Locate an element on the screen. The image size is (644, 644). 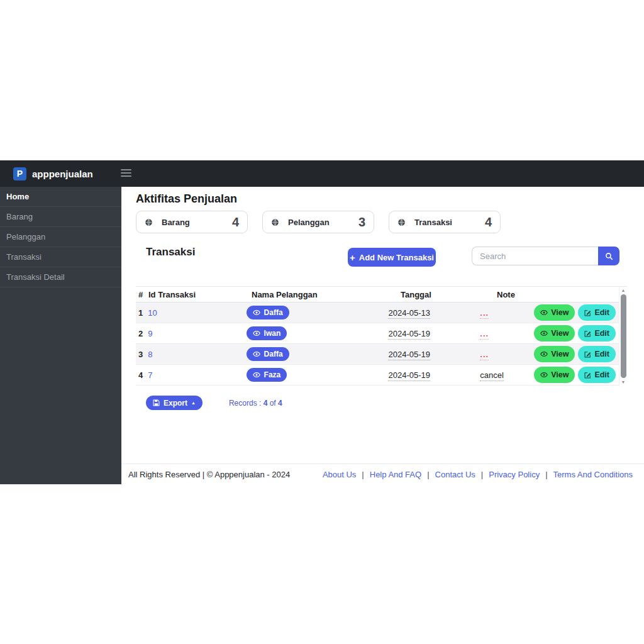
table-header: #Id TransaksiNama PelangganTanggalNote is located at coordinates (381, 294).